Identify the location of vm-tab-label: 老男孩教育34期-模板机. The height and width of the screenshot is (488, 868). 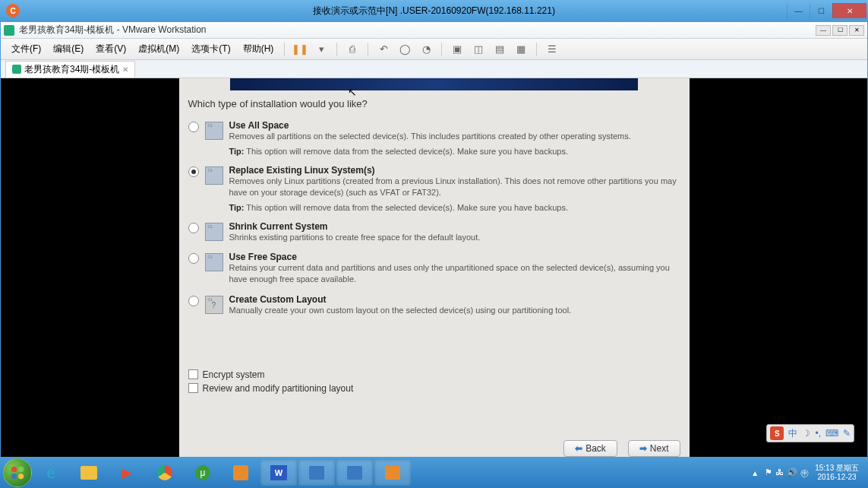
(71, 70).